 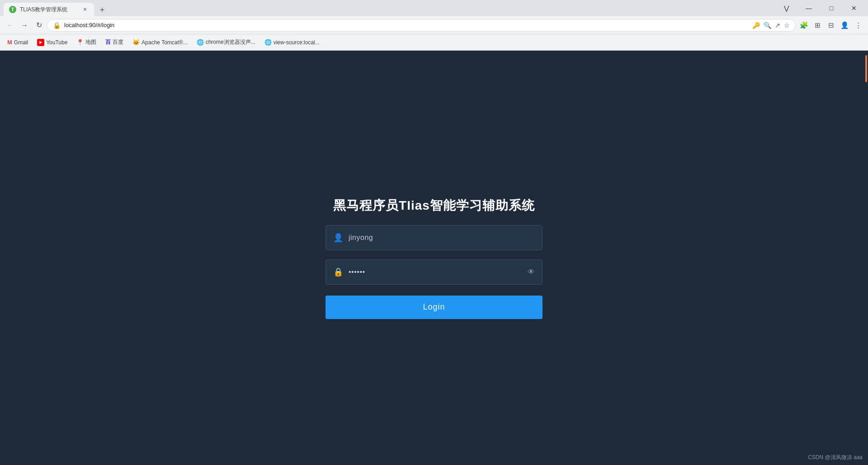 I want to click on login-title: 黑马程序员TIias智能学习辅助系统, so click(x=434, y=206).